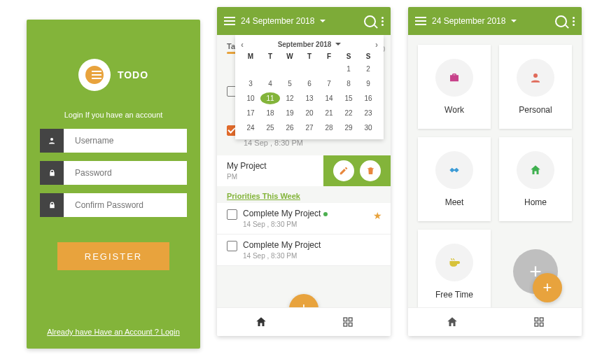 Image resolution: width=616 pixels, height=364 pixels. Describe the element at coordinates (290, 113) in the screenshot. I see `calendar-day: 19` at that location.